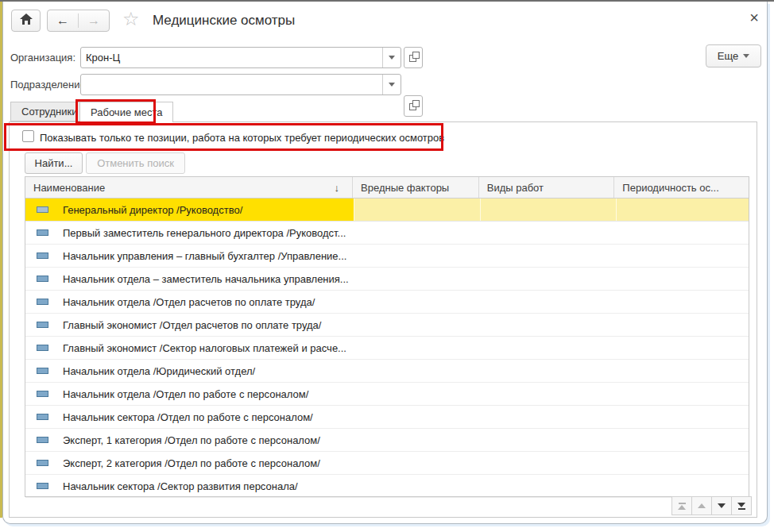  Describe the element at coordinates (94, 21) in the screenshot. I see `forward-icon: →` at that location.